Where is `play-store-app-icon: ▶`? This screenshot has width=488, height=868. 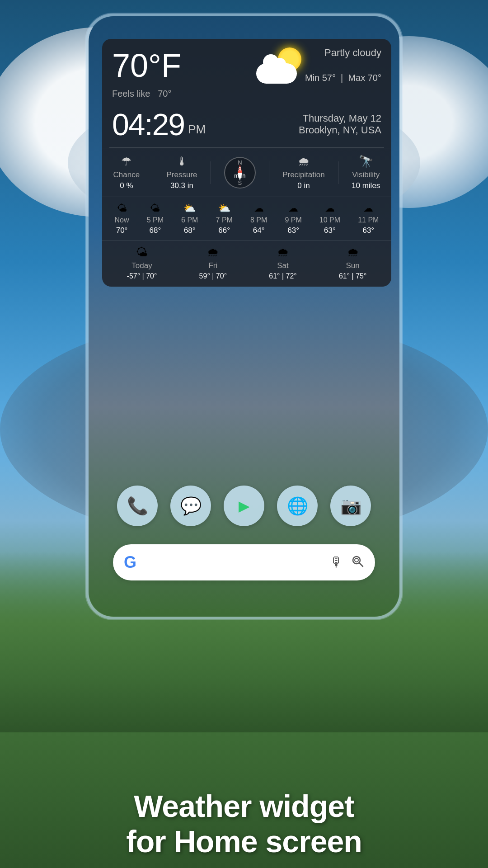 play-store-app-icon: ▶ is located at coordinates (244, 506).